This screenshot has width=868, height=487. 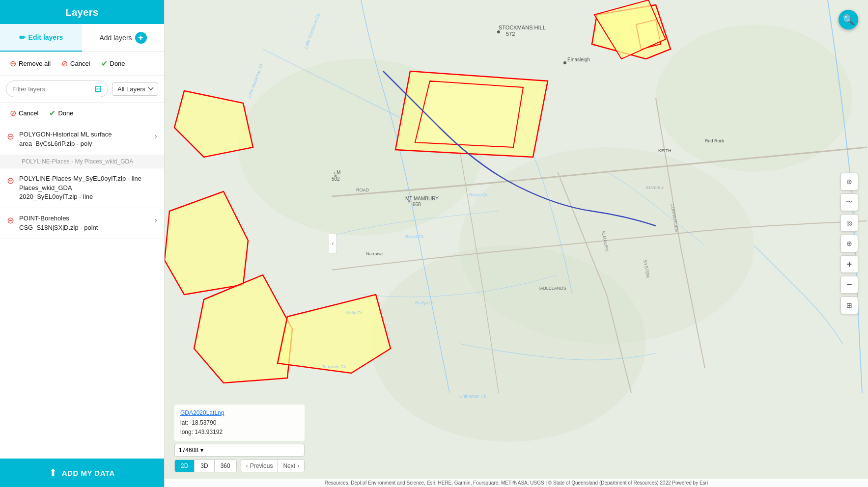 What do you see at coordinates (88, 189) in the screenshot?
I see `layer-name: POLYLINE-Places-My_SyEL0oyIT.zip - line …` at bounding box center [88, 189].